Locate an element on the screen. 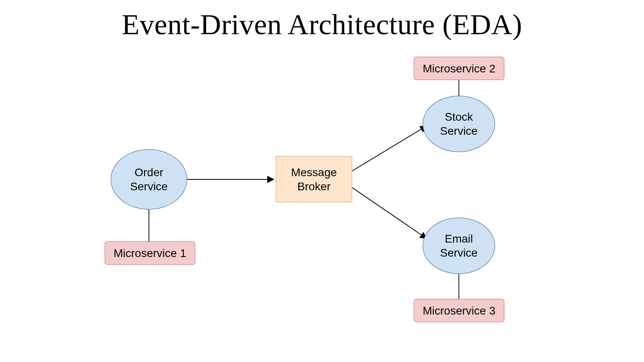  node-order-service-label: OrderService is located at coordinates (149, 179).